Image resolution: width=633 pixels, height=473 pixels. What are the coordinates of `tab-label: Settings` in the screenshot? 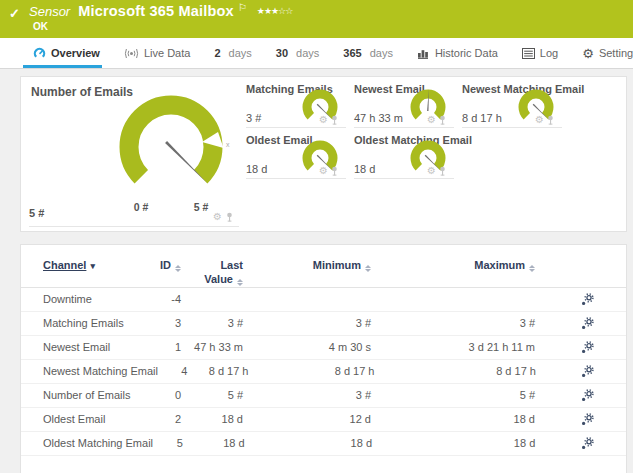 It's located at (616, 53).